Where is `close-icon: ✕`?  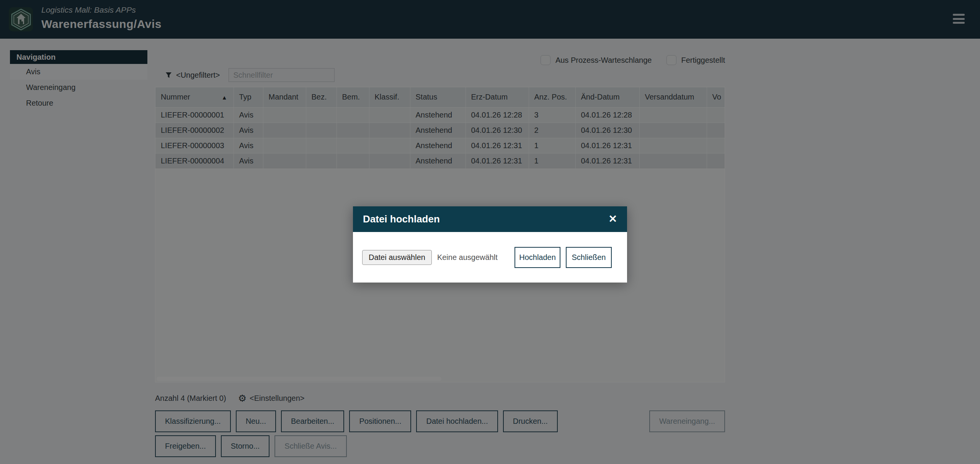 close-icon: ✕ is located at coordinates (612, 219).